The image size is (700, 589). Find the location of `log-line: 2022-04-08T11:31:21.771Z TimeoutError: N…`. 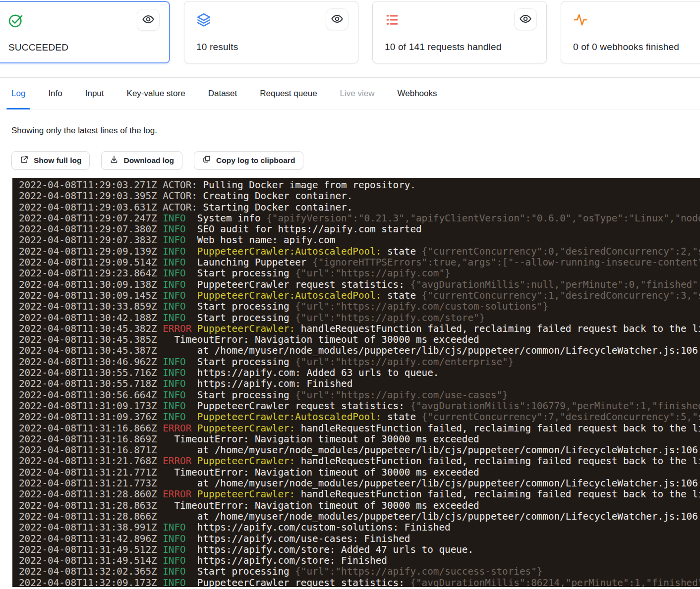

log-line: 2022-04-08T11:31:21.771Z TimeoutError: N… is located at coordinates (359, 473).